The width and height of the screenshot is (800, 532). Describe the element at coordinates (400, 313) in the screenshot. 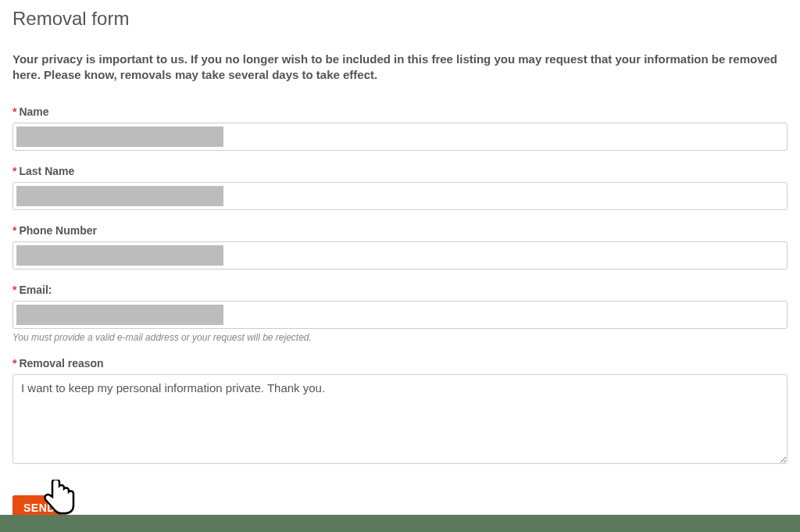

I see `email-field-group: *Email: You must provide a valid e-mail …` at that location.